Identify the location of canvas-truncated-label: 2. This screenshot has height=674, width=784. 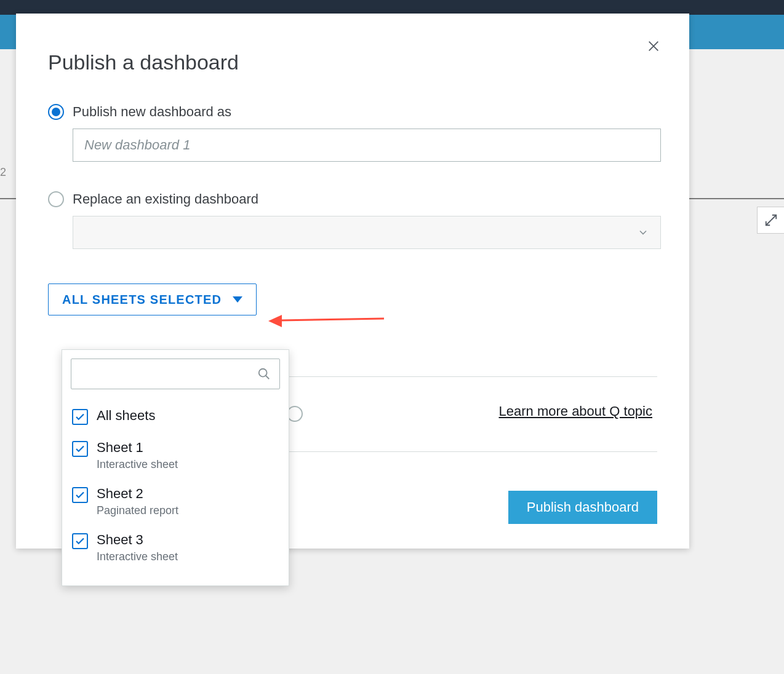
(4, 172).